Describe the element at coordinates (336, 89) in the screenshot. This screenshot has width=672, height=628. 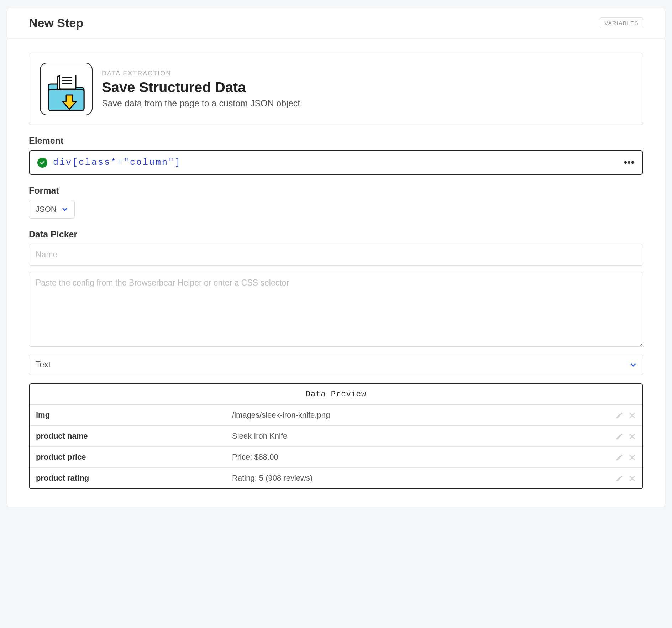
I see `step-card: DATA EXTRACTION Save Structured Data Sav…` at that location.